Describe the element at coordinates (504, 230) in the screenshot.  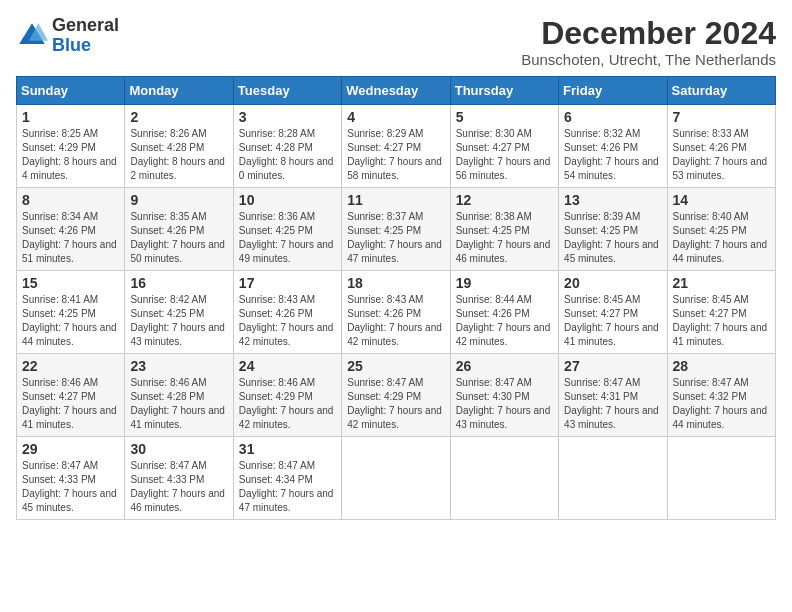
I see `calendar-cell: 12 Sunrise: 8:38 AMSunset: 4:25 PMDaylig…` at that location.